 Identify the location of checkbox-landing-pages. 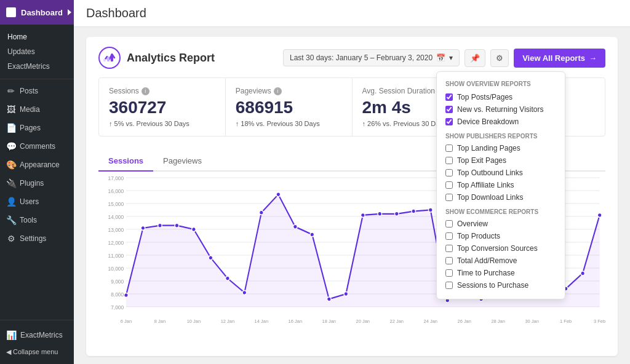
(449, 148).